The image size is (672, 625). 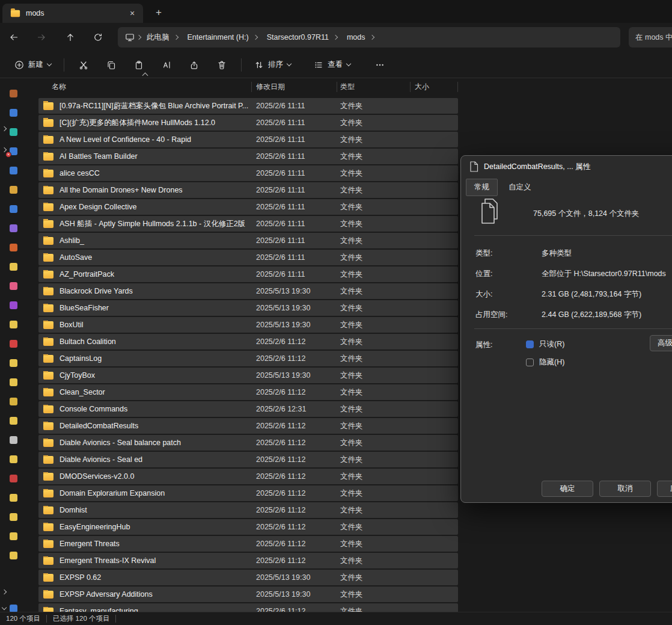 I want to click on dialog-titlebar: DetailedCombatResults, ... 属性, so click(x=530, y=167).